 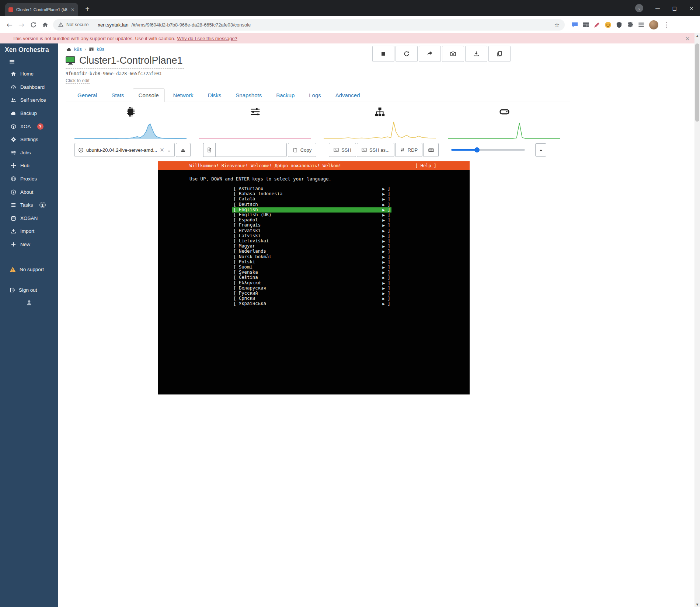 I want to click on sidebar-item-import: Import, so click(x=29, y=231).